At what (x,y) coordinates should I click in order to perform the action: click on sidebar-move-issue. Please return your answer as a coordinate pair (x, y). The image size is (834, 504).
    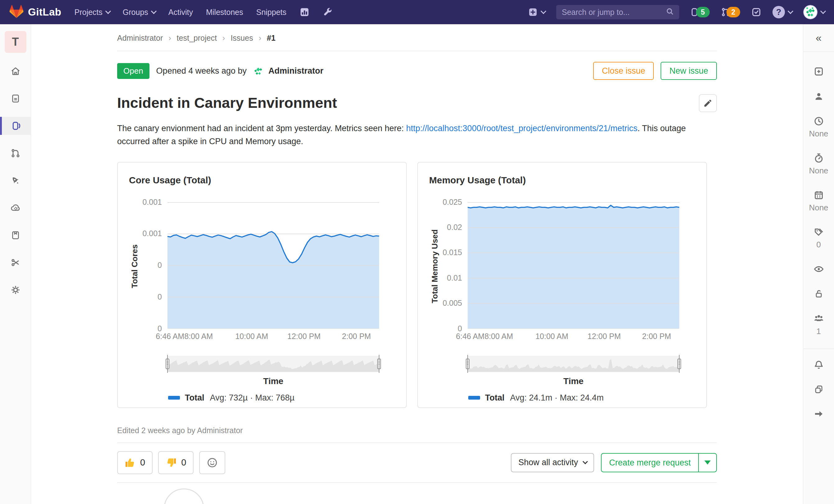
    Looking at the image, I should click on (819, 414).